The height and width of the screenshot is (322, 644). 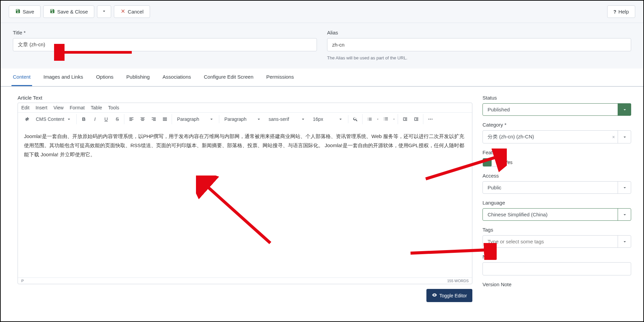 What do you see at coordinates (453, 296) in the screenshot?
I see `toggle-editor-label: Toggle Editor` at bounding box center [453, 296].